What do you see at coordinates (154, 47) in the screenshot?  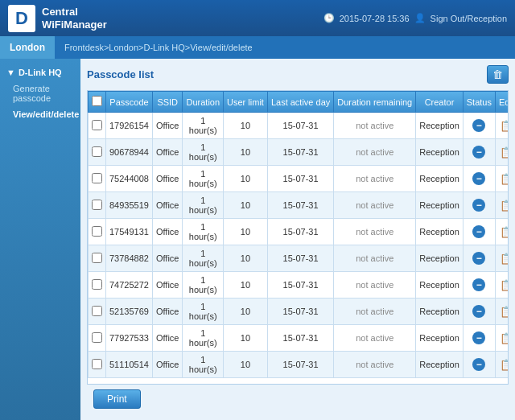 I see `breadcrumb: Frontdesk>London>D-Link HQ>View/edit/del…` at bounding box center [154, 47].